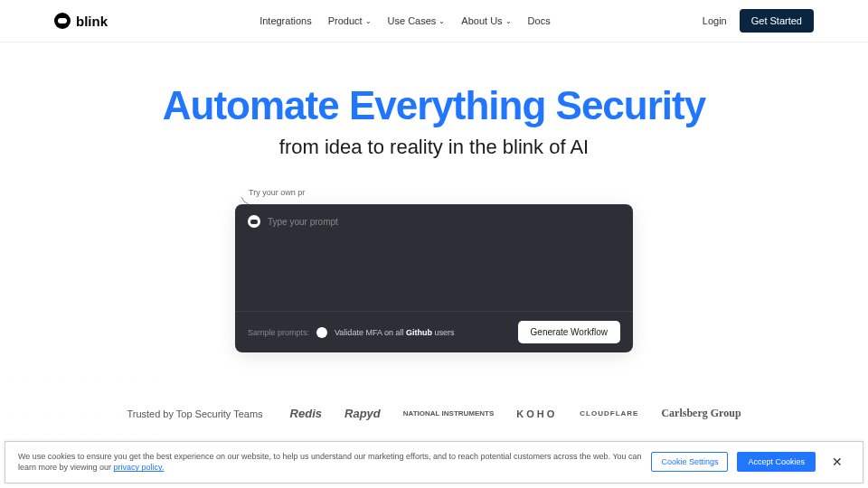 The image size is (868, 488). What do you see at coordinates (486, 21) in the screenshot?
I see `nav-aboutus: About Us⌄` at bounding box center [486, 21].